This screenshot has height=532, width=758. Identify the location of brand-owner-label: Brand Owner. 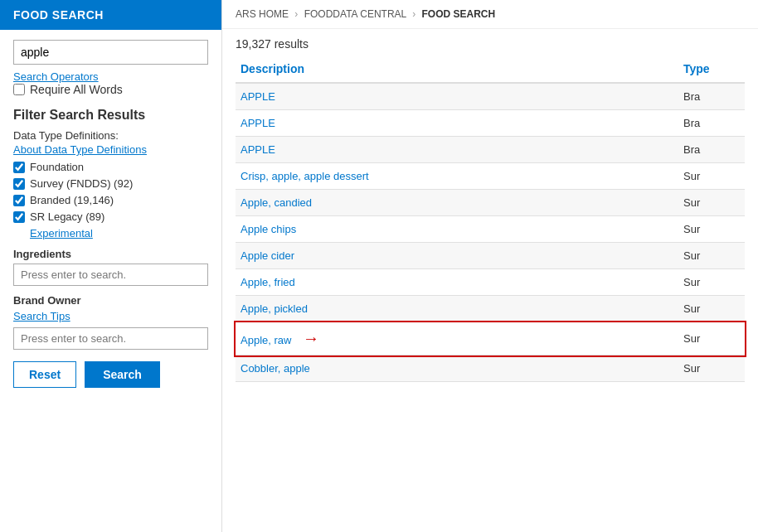
(111, 300).